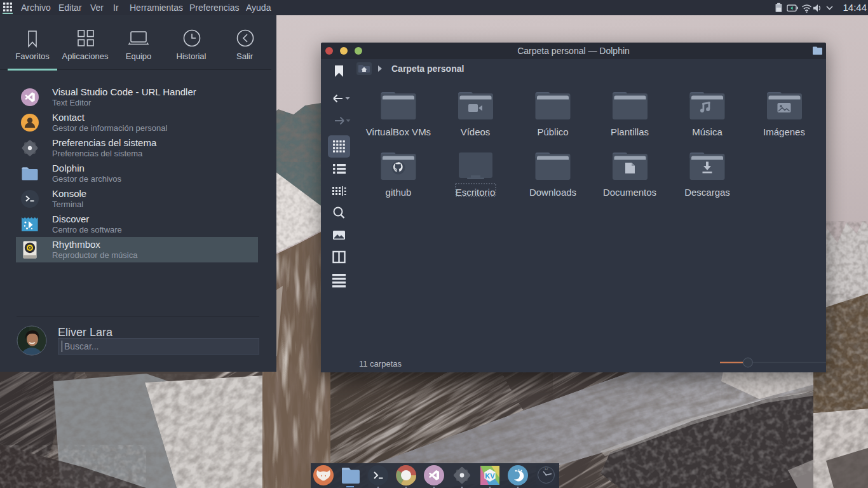 The image size is (868, 488). Describe the element at coordinates (546, 469) in the screenshot. I see `svg-text: 12` at that location.